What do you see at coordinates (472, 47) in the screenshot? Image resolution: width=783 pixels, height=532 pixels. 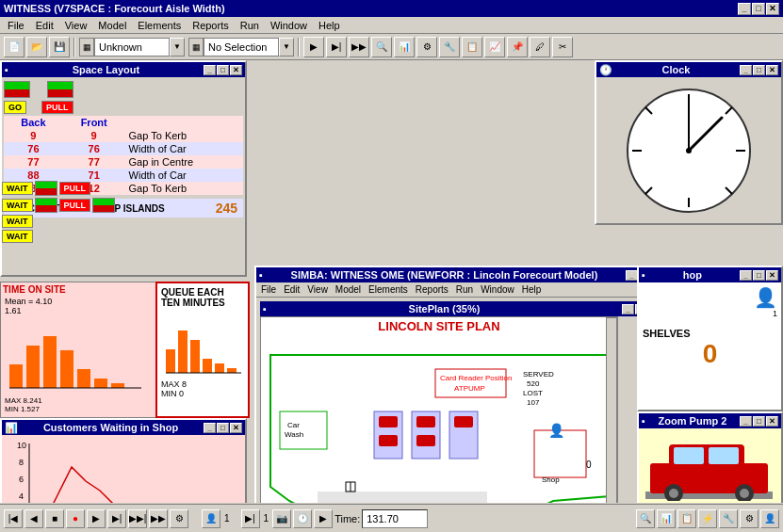 I see `tool-btn-7: 📋` at bounding box center [472, 47].